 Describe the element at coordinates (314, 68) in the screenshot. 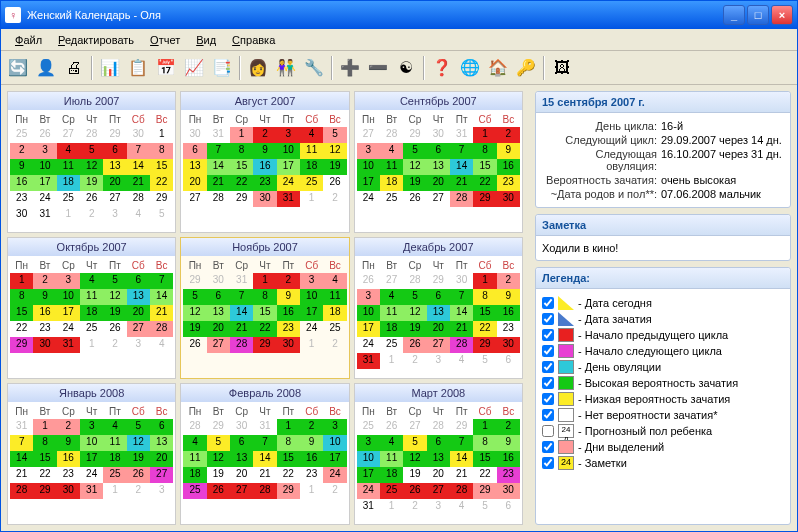

I see `settings-icon: 🔧` at that location.